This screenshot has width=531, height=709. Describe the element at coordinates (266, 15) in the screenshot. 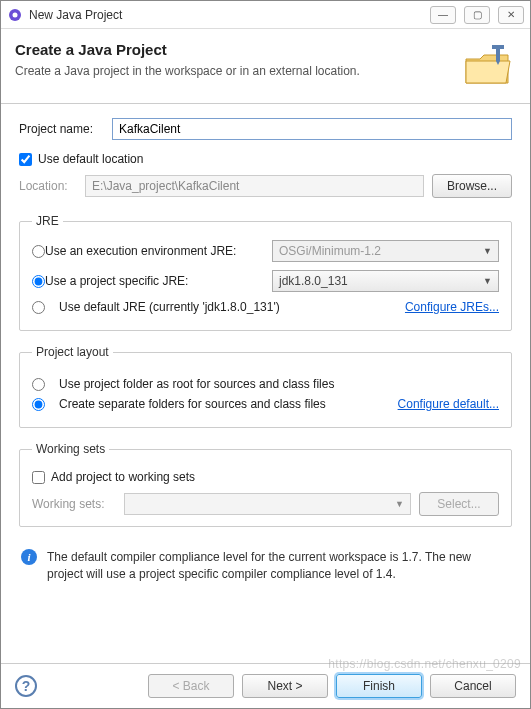

I see `titlebar: New Java Project — ▢ ✕` at that location.